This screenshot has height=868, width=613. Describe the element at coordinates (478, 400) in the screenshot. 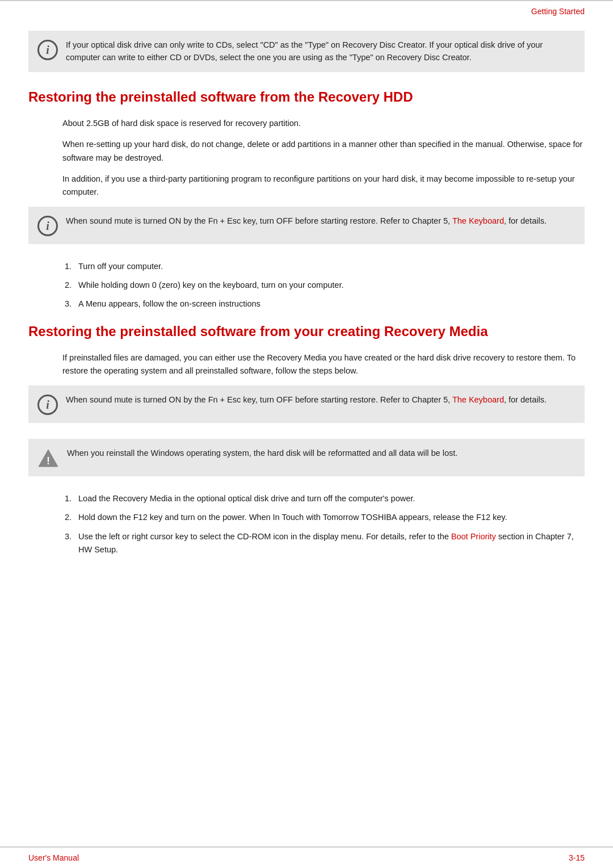

I see `section2-keyboard-link: The Keyboard` at that location.